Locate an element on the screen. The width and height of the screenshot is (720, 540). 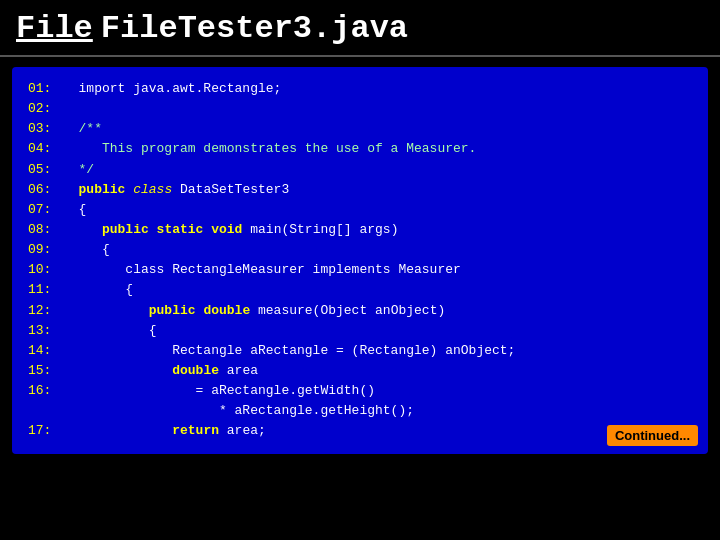
table-row: 05: */ is located at coordinates (360, 170).